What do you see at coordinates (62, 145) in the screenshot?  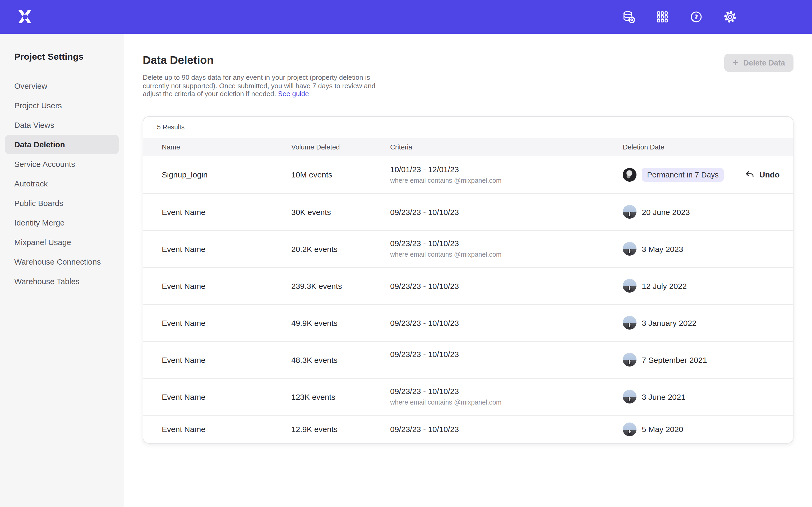 I see `sidebar-item-data-deletion: Data Deletion` at bounding box center [62, 145].